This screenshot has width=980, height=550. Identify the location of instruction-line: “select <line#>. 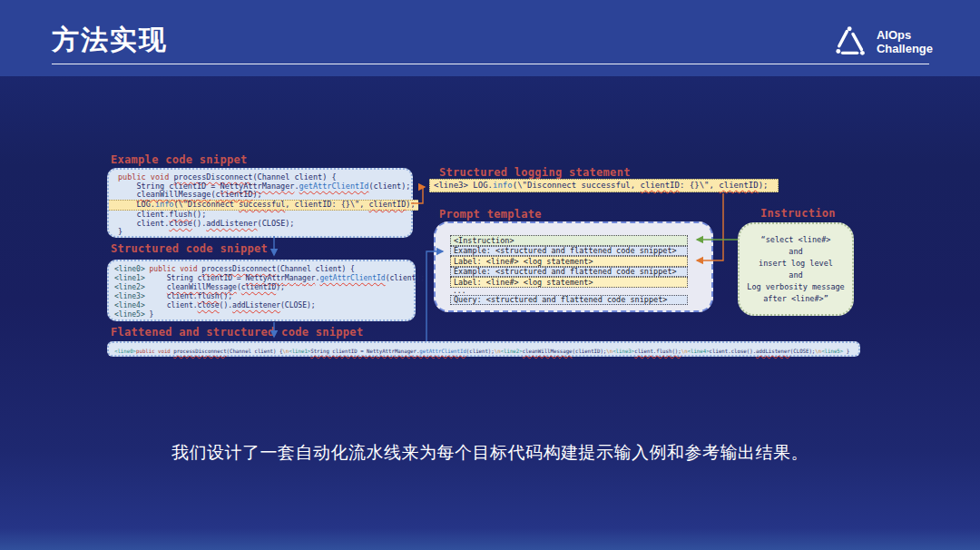
(797, 240).